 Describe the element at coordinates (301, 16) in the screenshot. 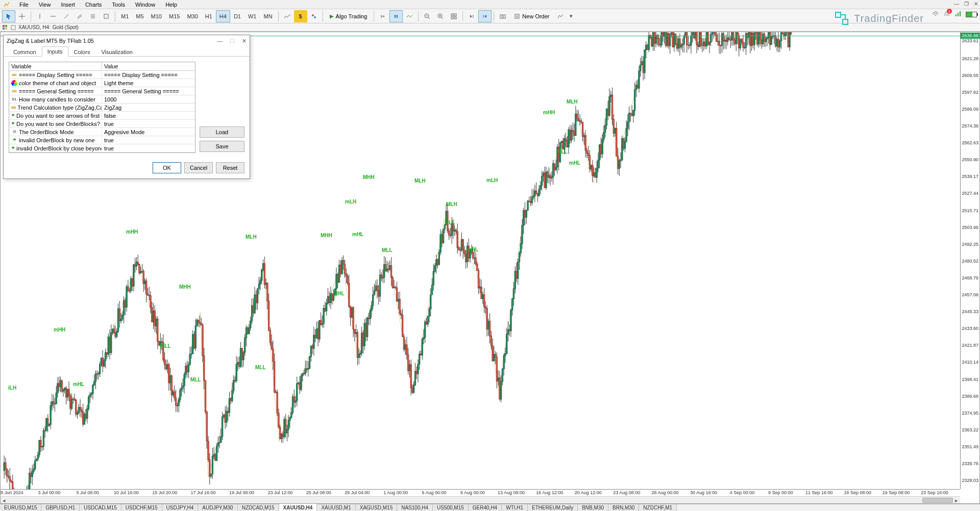

I see `market-depth-icon: $` at that location.